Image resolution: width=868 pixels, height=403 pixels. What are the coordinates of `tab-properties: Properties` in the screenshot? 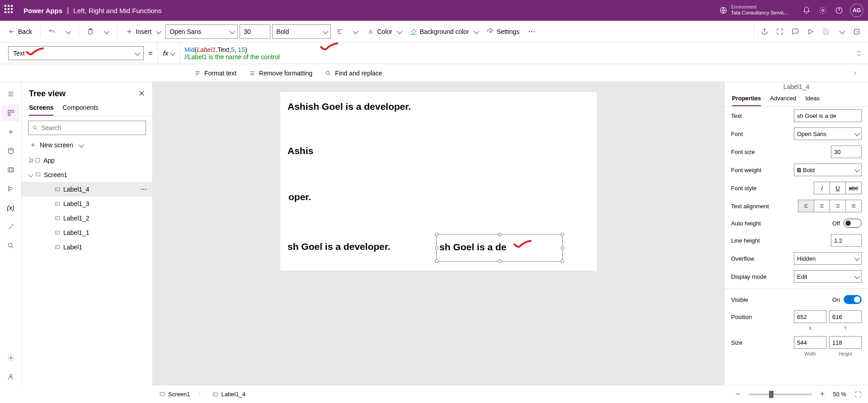 It's located at (746, 100).